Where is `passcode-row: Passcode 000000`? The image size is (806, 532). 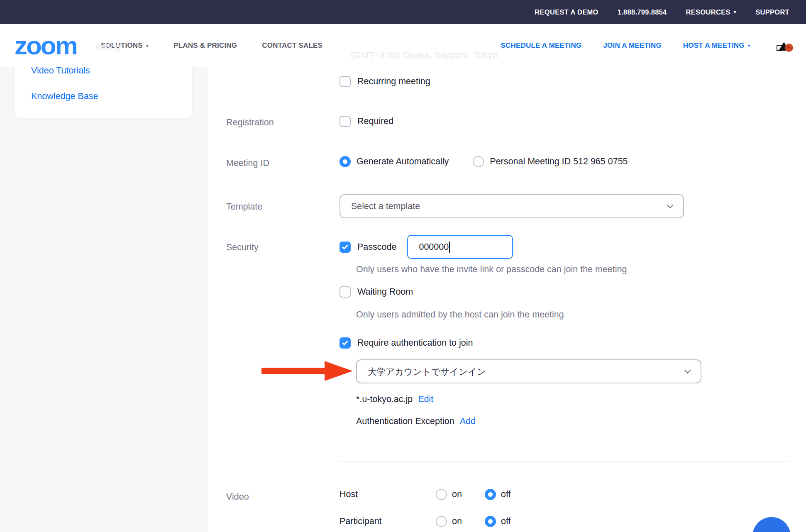 passcode-row: Passcode 000000 is located at coordinates (426, 247).